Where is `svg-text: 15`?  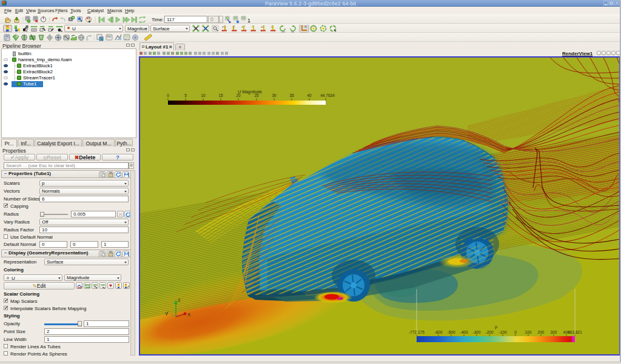
svg-text: 15 is located at coordinates (221, 96).